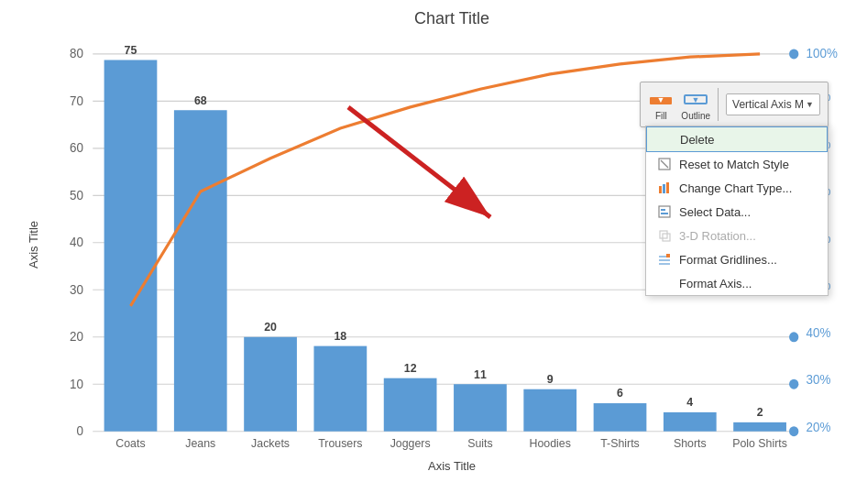  Describe the element at coordinates (340, 444) in the screenshot. I see `svg-text: Trousers` at that location.